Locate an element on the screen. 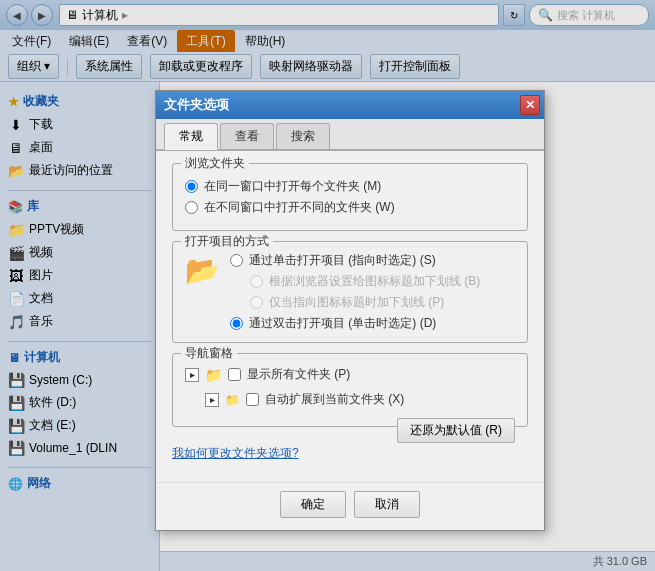 The image size is (655, 571). navigation-section: 导航窗格 ▸ 📁 显示所有文件夹 (P) ▸ 📁 自动扩展到当前文件夹 (X) … is located at coordinates (350, 390).